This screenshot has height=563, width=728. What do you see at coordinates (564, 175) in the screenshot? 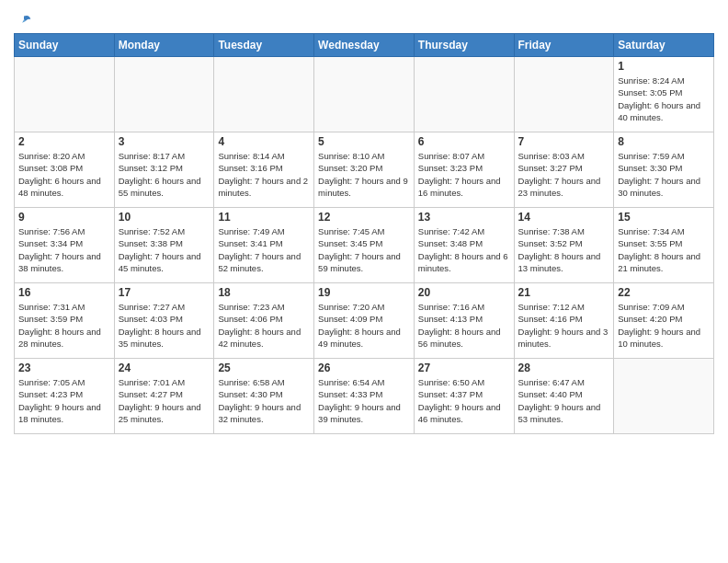
I see `day-info: Sunrise: 8:03 AM Sunset: 3:27 PM Dayligh…` at bounding box center [564, 175].